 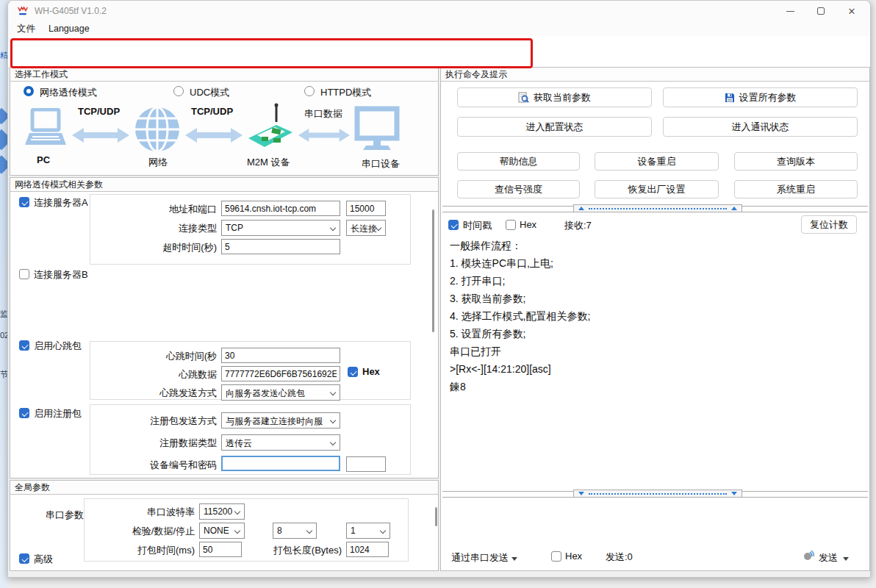 I want to click on pack-time-label: 打包时间(ms), so click(x=132, y=551).